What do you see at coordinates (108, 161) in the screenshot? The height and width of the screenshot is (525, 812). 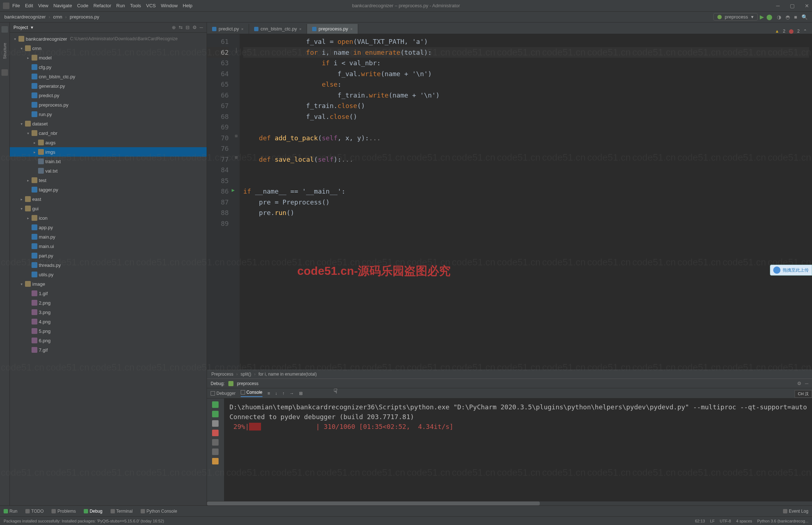 I see `tree-item-train.txt: train.txt` at bounding box center [108, 161].